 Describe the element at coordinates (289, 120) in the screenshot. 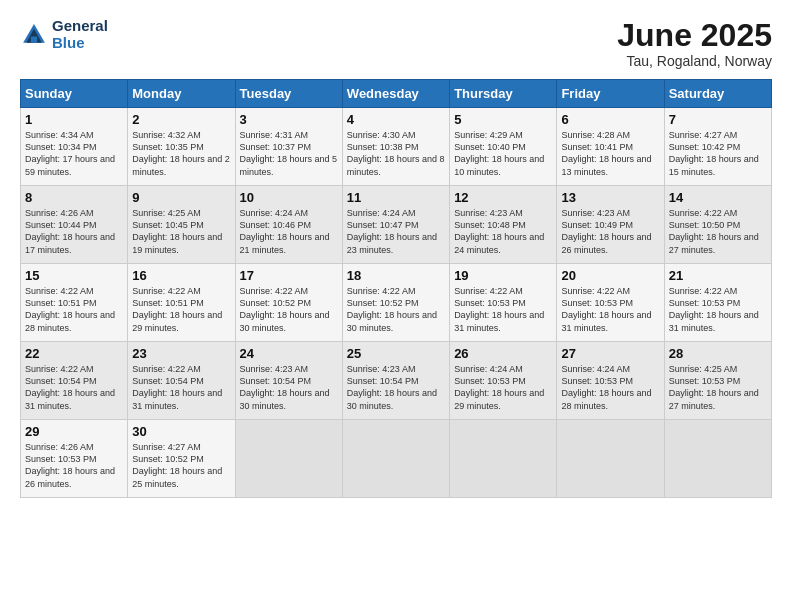

I see `cell-day-number: 3` at that location.